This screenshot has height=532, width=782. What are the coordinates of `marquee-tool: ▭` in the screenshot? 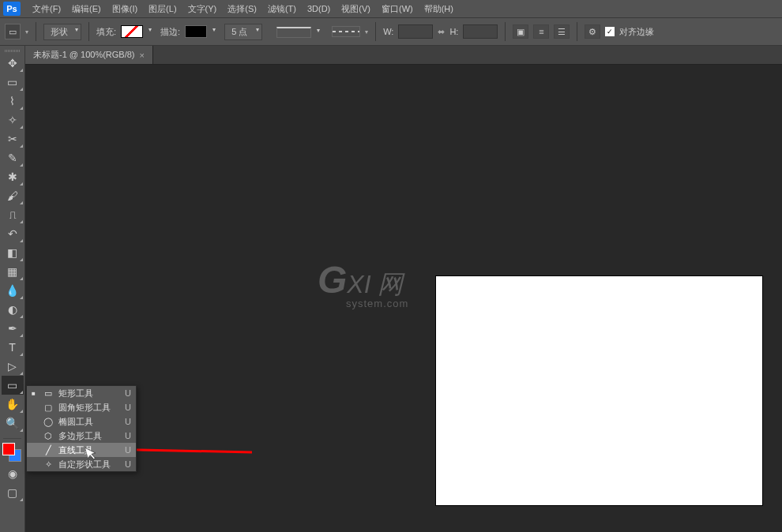 It's located at (13, 82).